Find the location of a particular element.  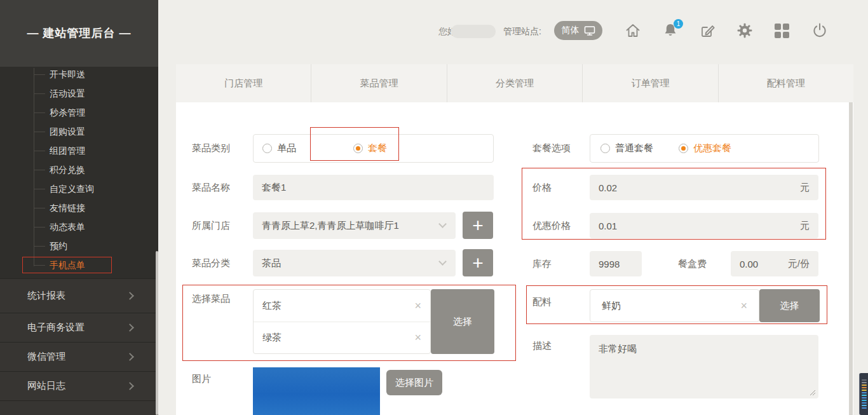

plus-icon: + is located at coordinates (478, 226).